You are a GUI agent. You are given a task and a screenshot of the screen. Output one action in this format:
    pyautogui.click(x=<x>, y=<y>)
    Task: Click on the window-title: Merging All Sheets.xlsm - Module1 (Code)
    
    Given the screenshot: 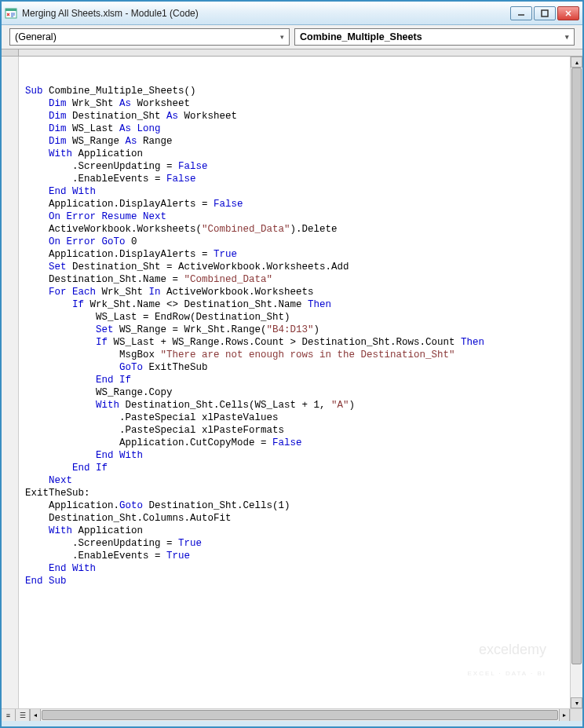 What is the action you would take?
    pyautogui.click(x=266, y=13)
    